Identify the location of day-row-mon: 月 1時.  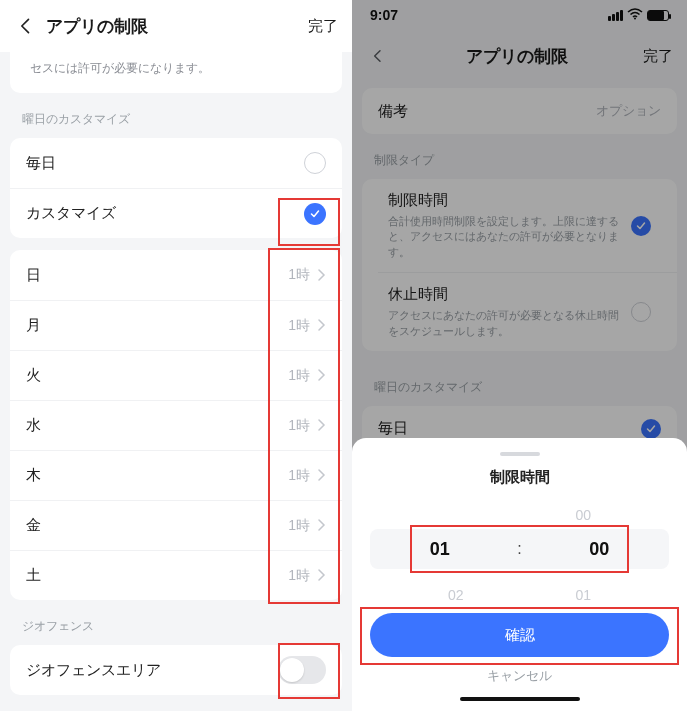
(176, 325).